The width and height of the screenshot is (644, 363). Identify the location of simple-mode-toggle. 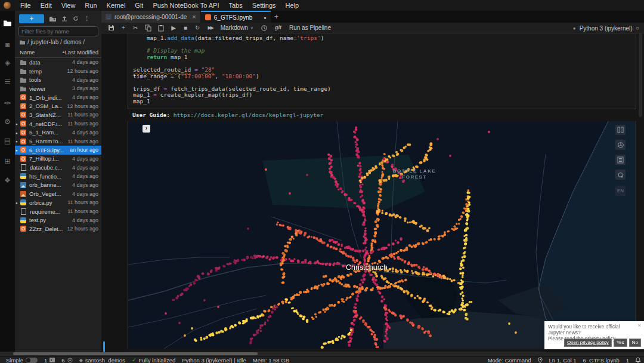
(32, 361).